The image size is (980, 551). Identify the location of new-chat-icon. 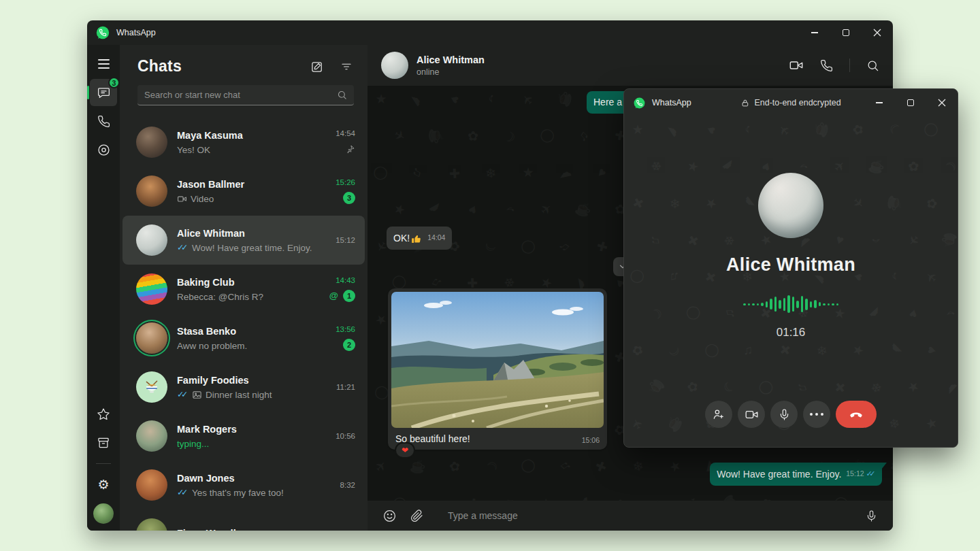
(317, 67).